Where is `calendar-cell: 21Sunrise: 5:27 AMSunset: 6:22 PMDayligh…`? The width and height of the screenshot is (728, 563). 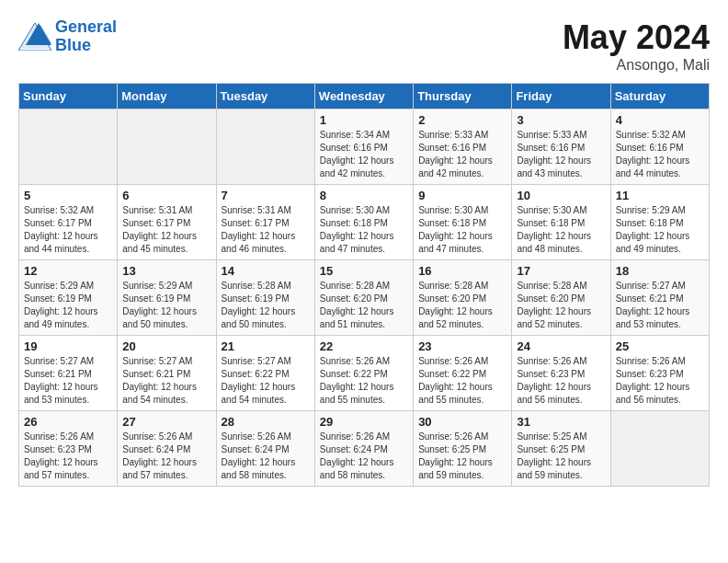
calendar-cell: 21Sunrise: 5:27 AMSunset: 6:22 PMDayligh… is located at coordinates (265, 373).